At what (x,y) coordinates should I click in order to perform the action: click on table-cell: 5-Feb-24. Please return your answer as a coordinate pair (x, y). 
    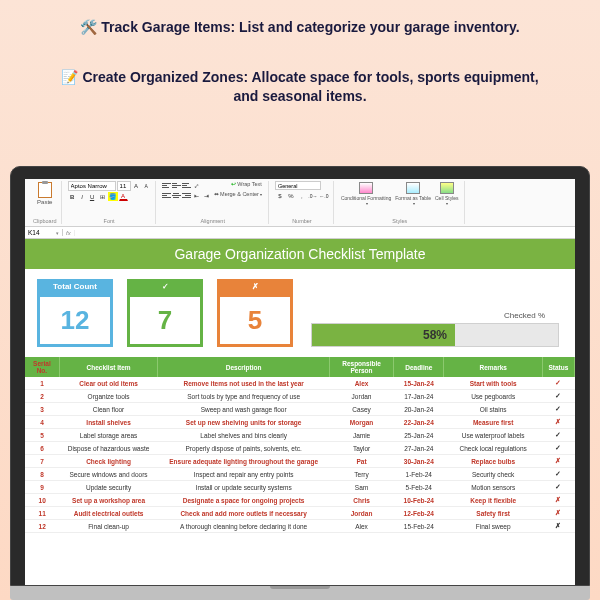
    Looking at the image, I should click on (419, 488).